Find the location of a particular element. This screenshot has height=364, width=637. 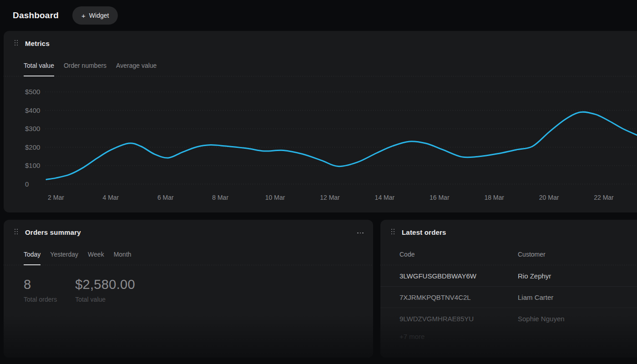

y-tick-label: 0 is located at coordinates (35, 184).